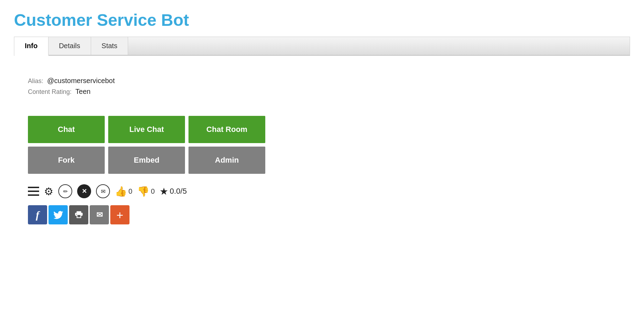  I want to click on thumbs-up-count: 0, so click(131, 191).